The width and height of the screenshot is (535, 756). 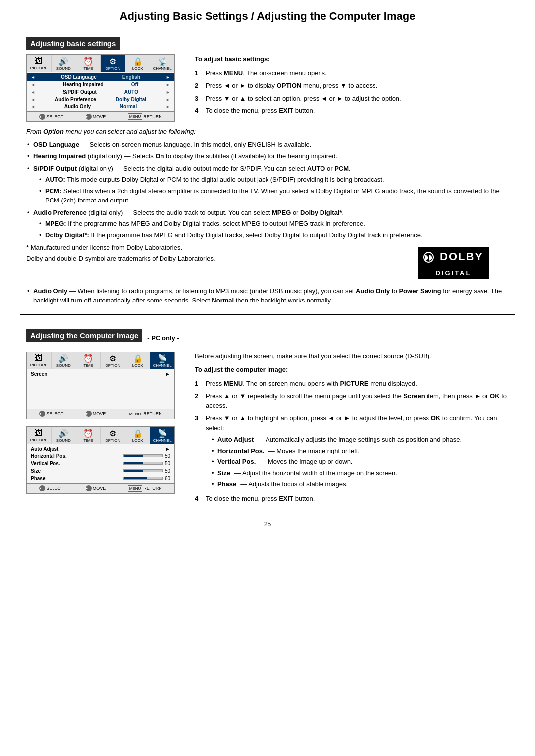 I want to click on basic-step-title: To adjust basic settings:, so click(x=352, y=59).